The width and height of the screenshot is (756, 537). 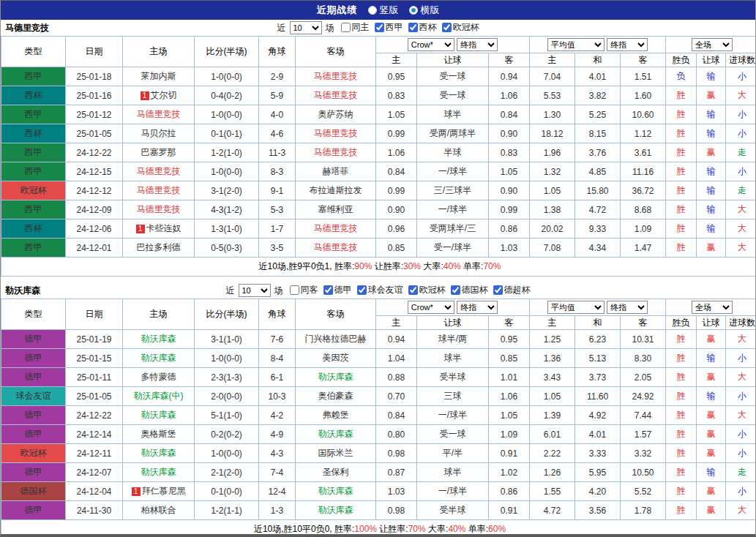 I want to click on layout-option-horizontal: 横版, so click(x=424, y=10).